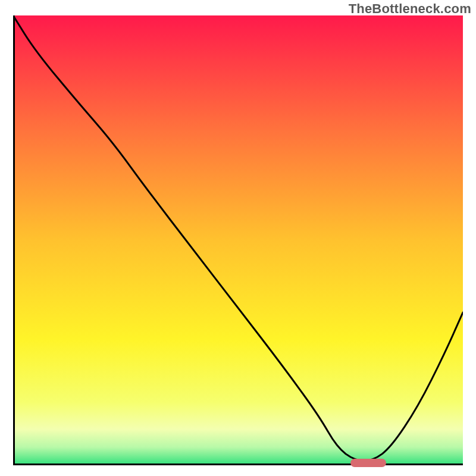 Image resolution: width=476 pixels, height=476 pixels. I want to click on watermark-text: TheBottleneck.com, so click(410, 9).